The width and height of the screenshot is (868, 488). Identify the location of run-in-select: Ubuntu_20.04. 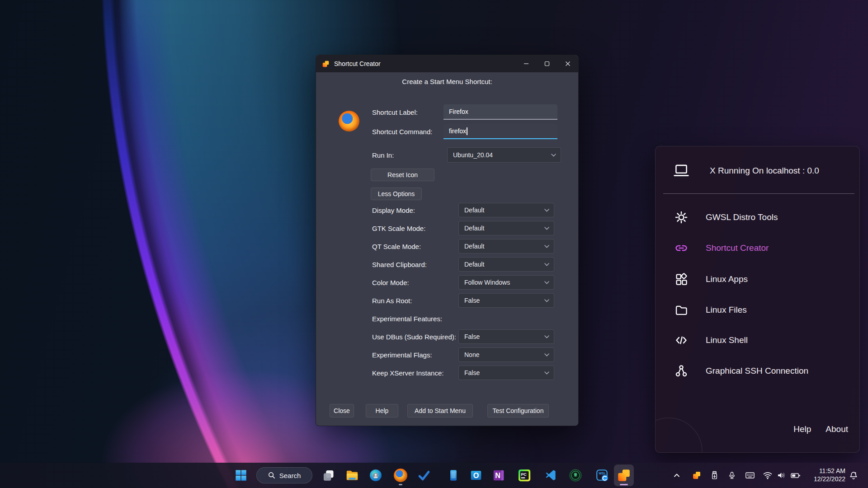
(504, 155).